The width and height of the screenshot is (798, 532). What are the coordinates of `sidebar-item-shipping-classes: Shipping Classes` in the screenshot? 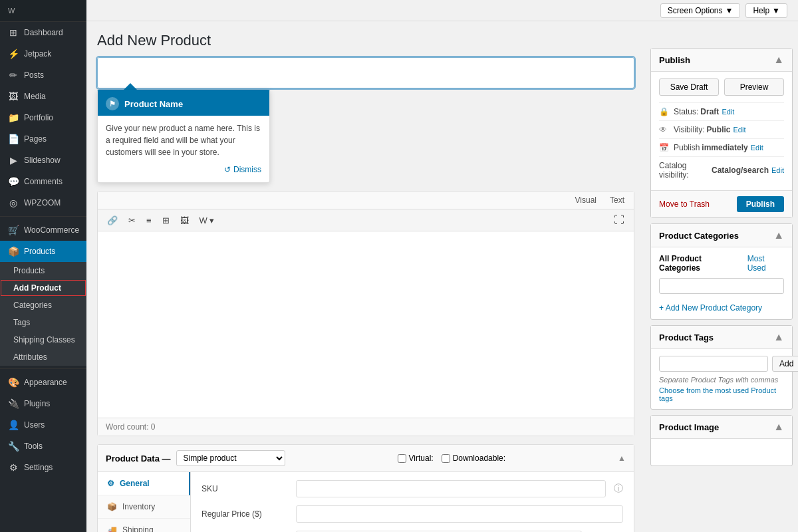 It's located at (43, 340).